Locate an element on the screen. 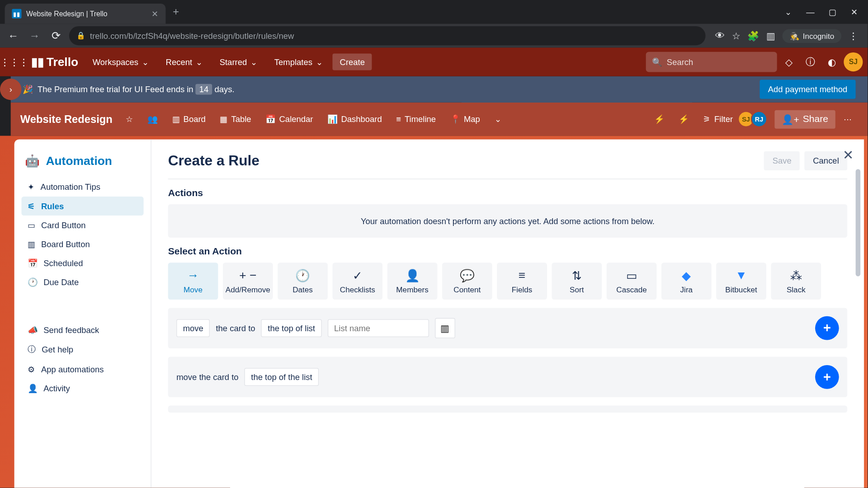 The width and height of the screenshot is (868, 488). starred-menu: Starred⌄ is located at coordinates (239, 62).